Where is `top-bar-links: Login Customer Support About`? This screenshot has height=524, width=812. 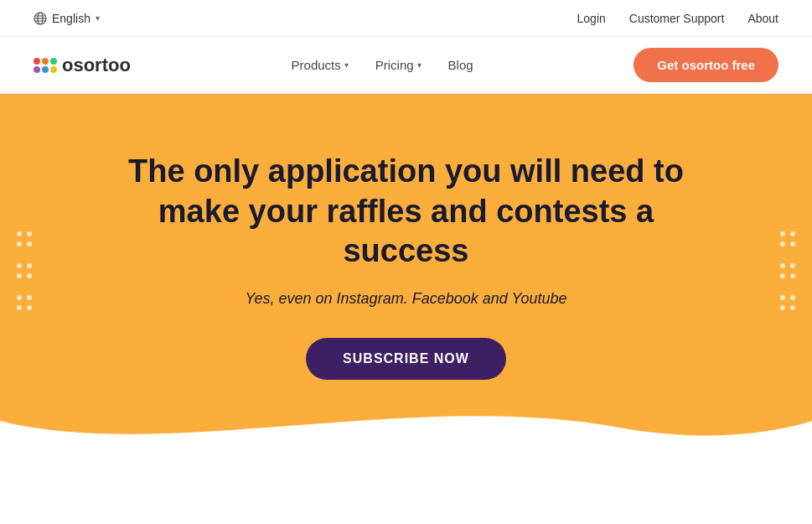
top-bar-links: Login Customer Support About is located at coordinates (678, 18).